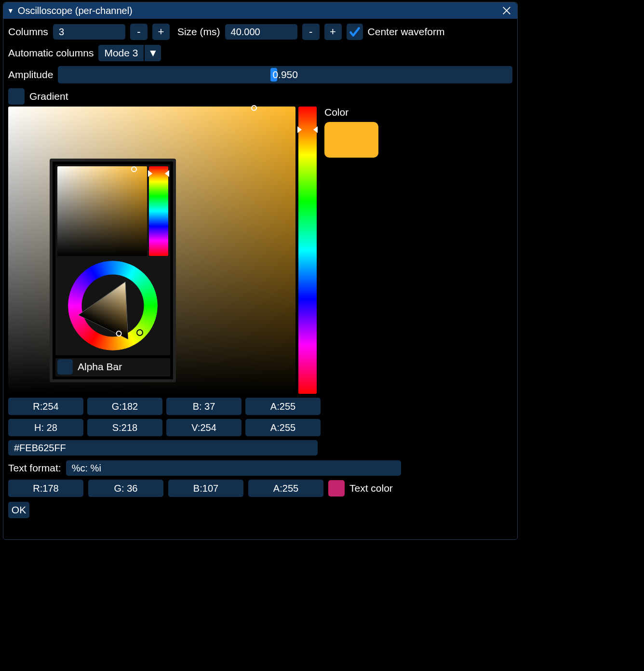 Image resolution: width=644 pixels, height=671 pixels. I want to click on text-format-label: Text format:, so click(35, 468).